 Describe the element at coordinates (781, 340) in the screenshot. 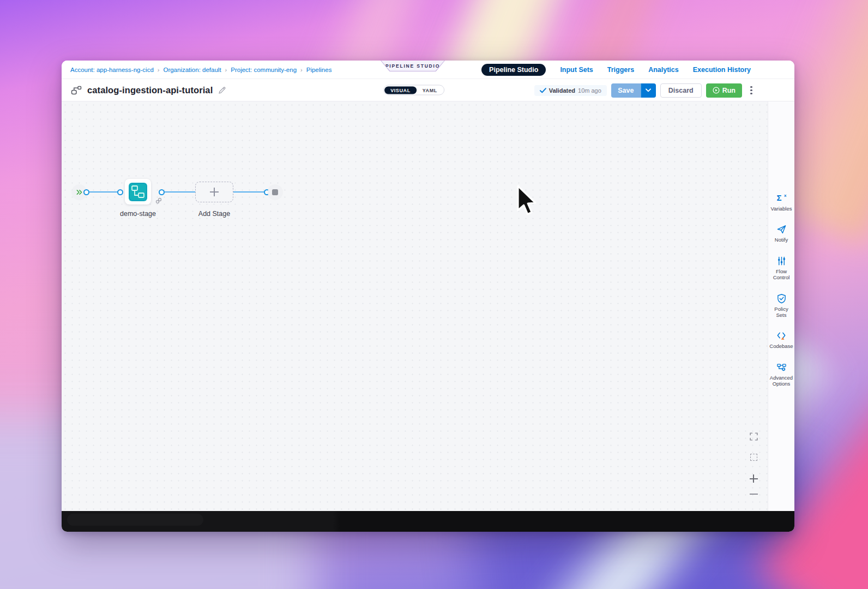

I see `sidebar-item-codebase: Codebase` at that location.